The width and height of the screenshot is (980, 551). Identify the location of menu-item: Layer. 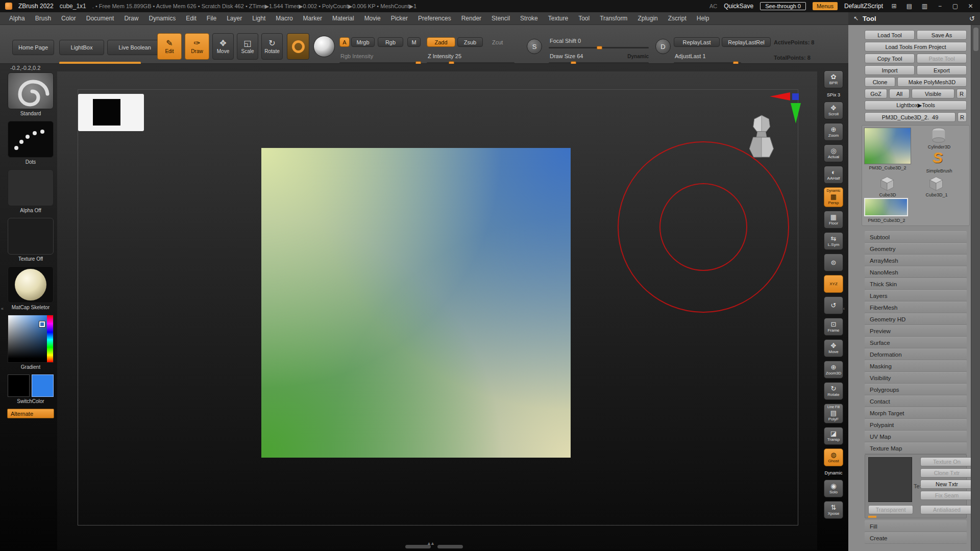
(234, 18).